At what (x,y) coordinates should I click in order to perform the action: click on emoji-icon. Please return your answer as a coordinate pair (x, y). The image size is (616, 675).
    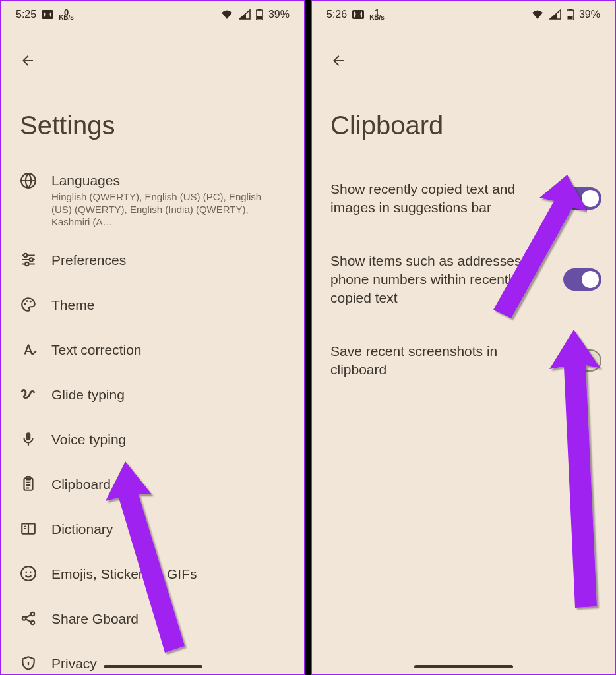
    Looking at the image, I should click on (28, 573).